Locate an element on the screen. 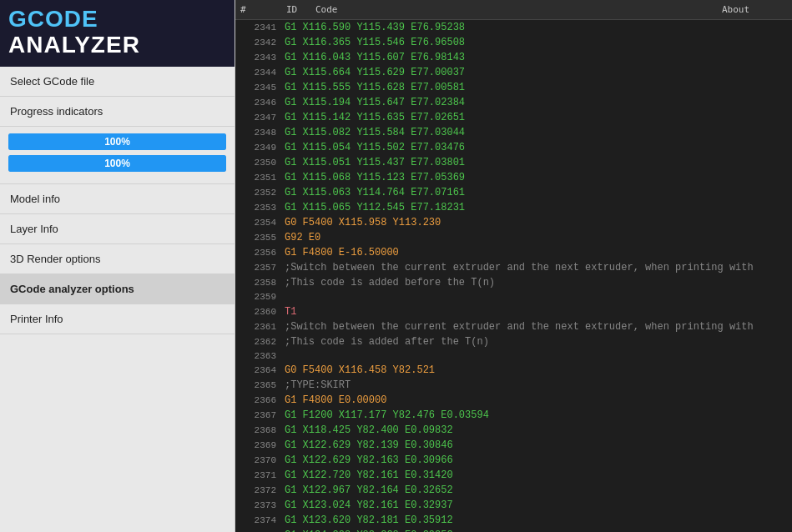  table-row: 2353G1 X115.065 Y112.545 E77.18231 is located at coordinates (514, 208).